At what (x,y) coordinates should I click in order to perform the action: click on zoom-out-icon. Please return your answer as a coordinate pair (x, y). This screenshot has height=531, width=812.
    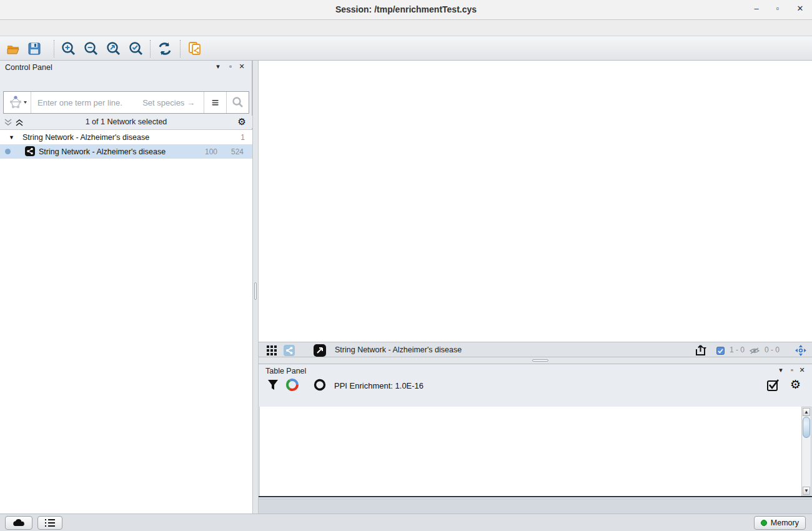
    Looking at the image, I should click on (91, 49).